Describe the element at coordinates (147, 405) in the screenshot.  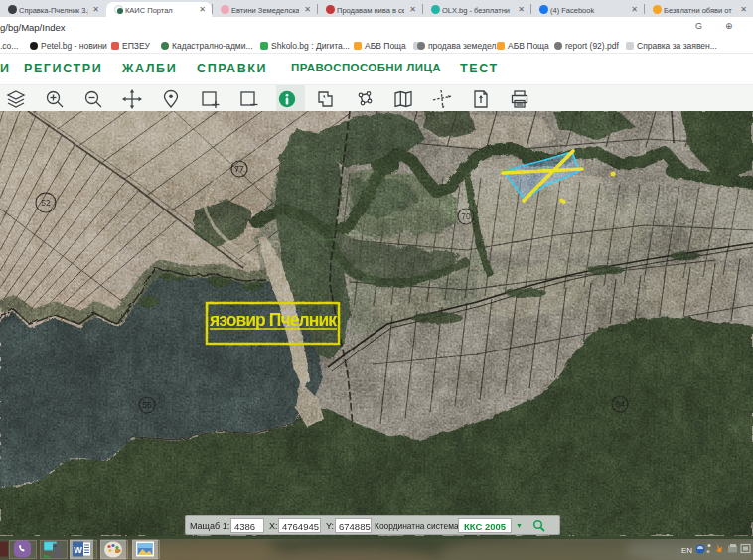
I see `svg-text: 55` at that location.